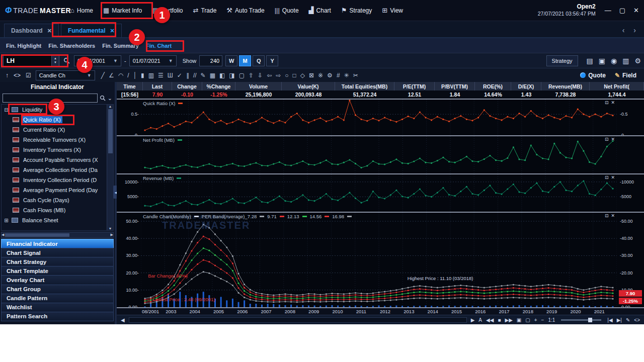  I want to click on drawing-tool-icon: ▦, so click(212, 75).